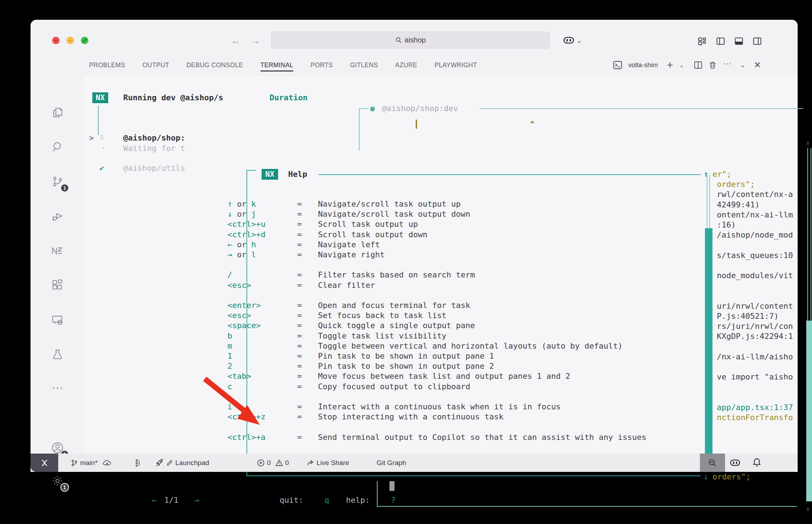 The height and width of the screenshot is (524, 812). I want to click on help-row-key: <ctrl>+u, so click(246, 224).